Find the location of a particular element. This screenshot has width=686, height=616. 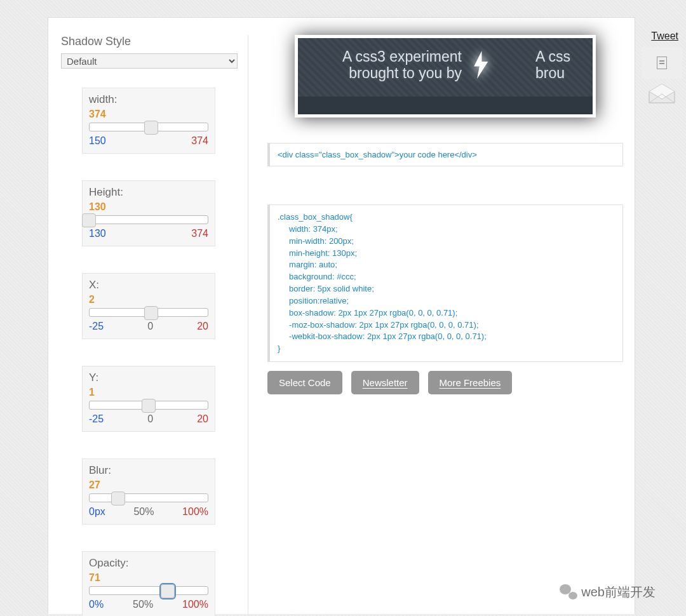

slider-value: 130 is located at coordinates (149, 207).